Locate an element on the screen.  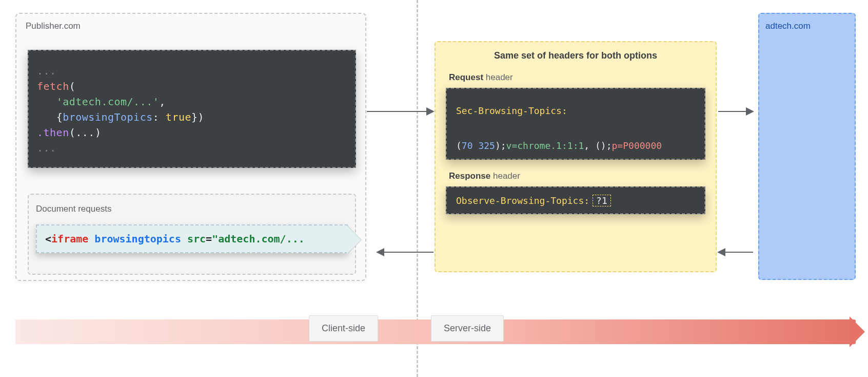
code-optclose: } is located at coordinates (195, 117).